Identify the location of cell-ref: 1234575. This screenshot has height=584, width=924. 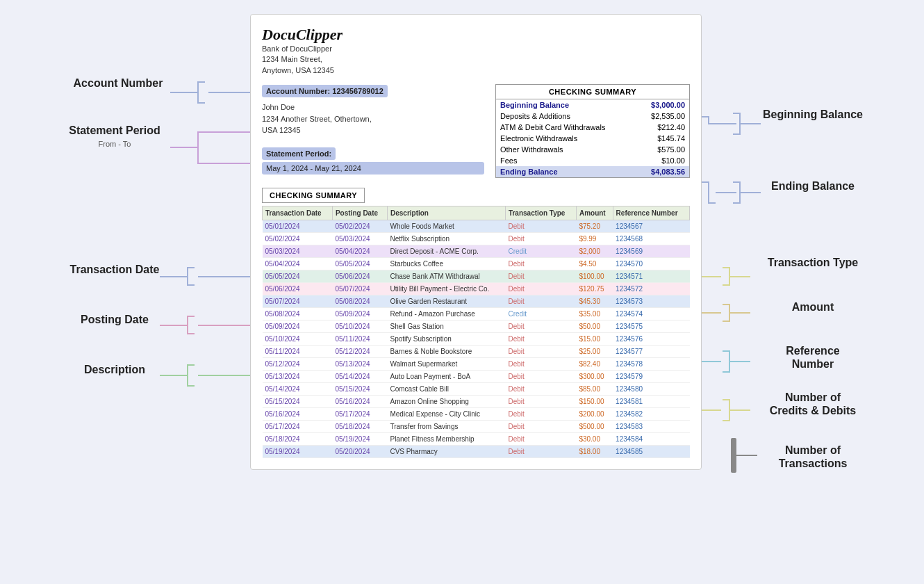
(651, 327).